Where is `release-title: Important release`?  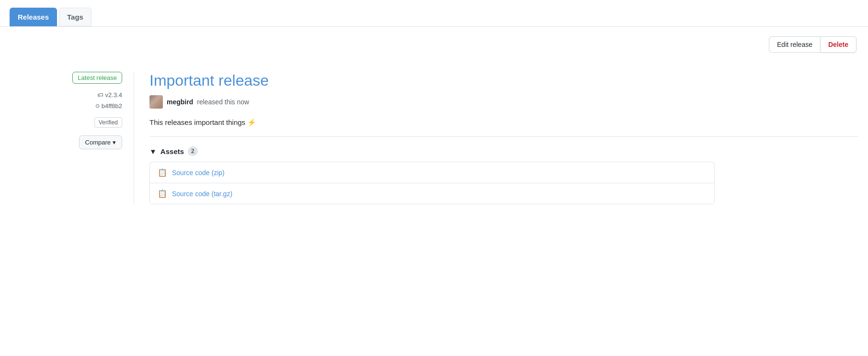 release-title: Important release is located at coordinates (504, 80).